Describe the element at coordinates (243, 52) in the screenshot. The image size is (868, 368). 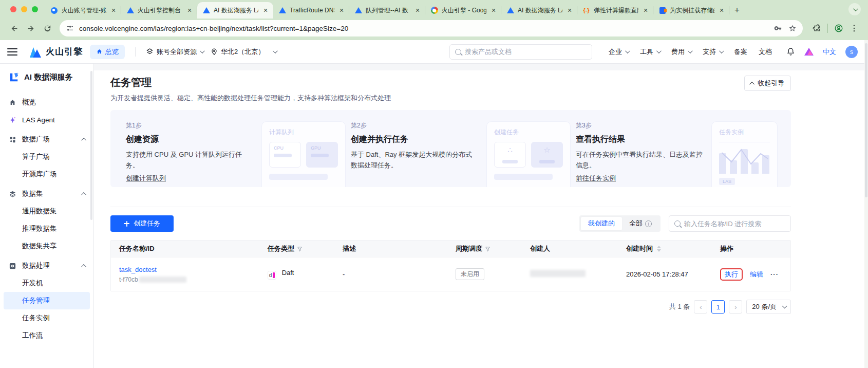
I see `region-select: 华北2（北京）` at that location.